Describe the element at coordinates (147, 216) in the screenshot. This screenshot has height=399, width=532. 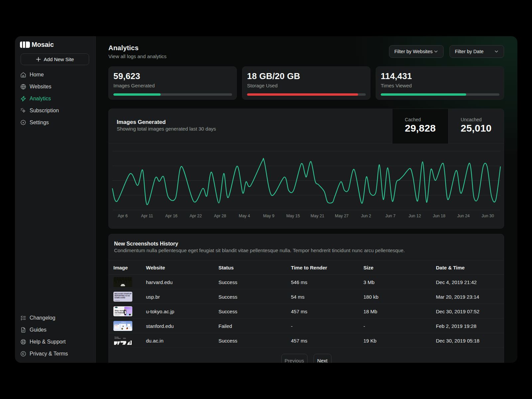
I see `svg-text: Apr 11` at that location.